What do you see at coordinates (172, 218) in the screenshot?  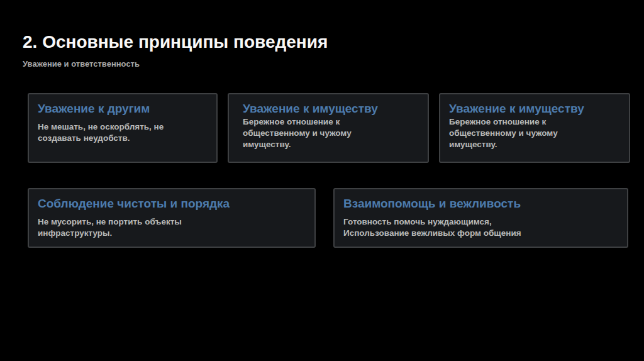 I see `card-cleanliness-order: Соблюдение чистоты и порядка Не мусорить…` at bounding box center [172, 218].